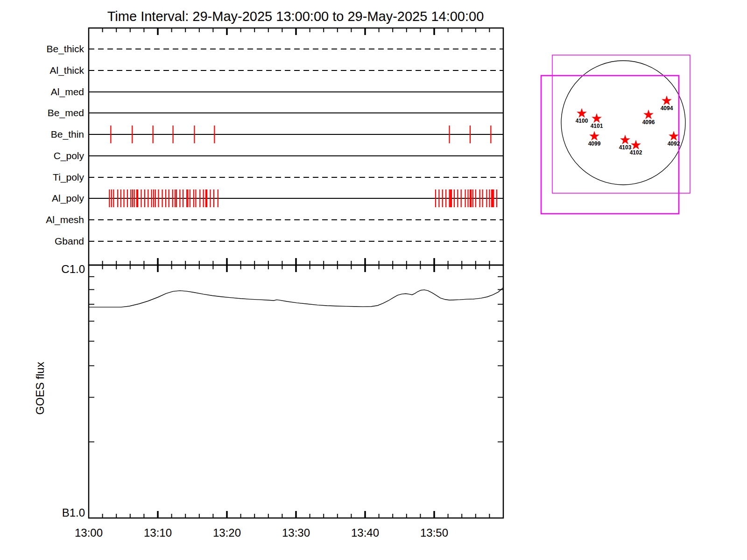  What do you see at coordinates (365, 533) in the screenshot?
I see `x-tick-label: 13:40` at bounding box center [365, 533].